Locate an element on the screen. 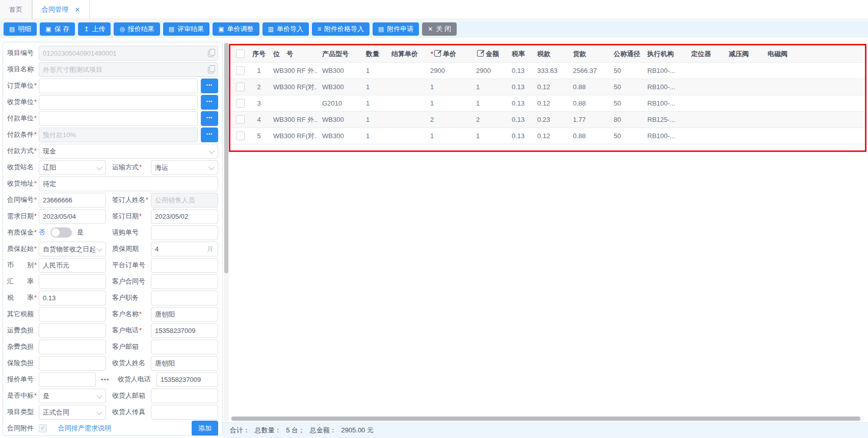 This screenshot has height=438, width=868. receive-station-select: 辽阳 is located at coordinates (72, 167).